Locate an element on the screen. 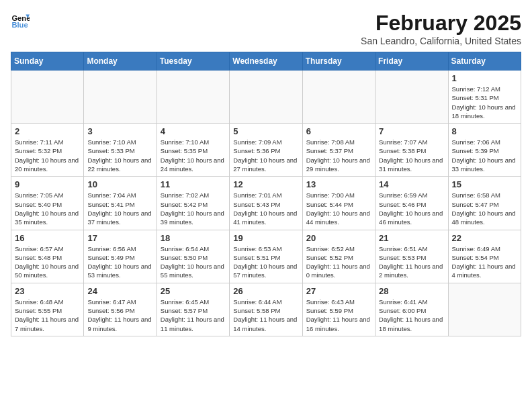 The width and height of the screenshot is (532, 411). calendar-day-cell: 9Sunrise: 7:05 AM Sunset: 5:40 PM Daylig… is located at coordinates (48, 203).